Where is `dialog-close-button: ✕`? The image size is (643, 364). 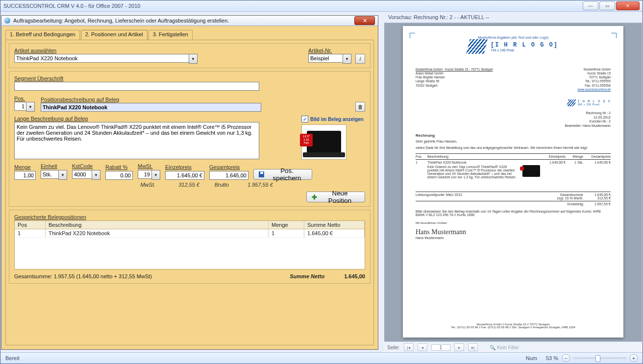
dialog-close-button: ✕ is located at coordinates (365, 21).